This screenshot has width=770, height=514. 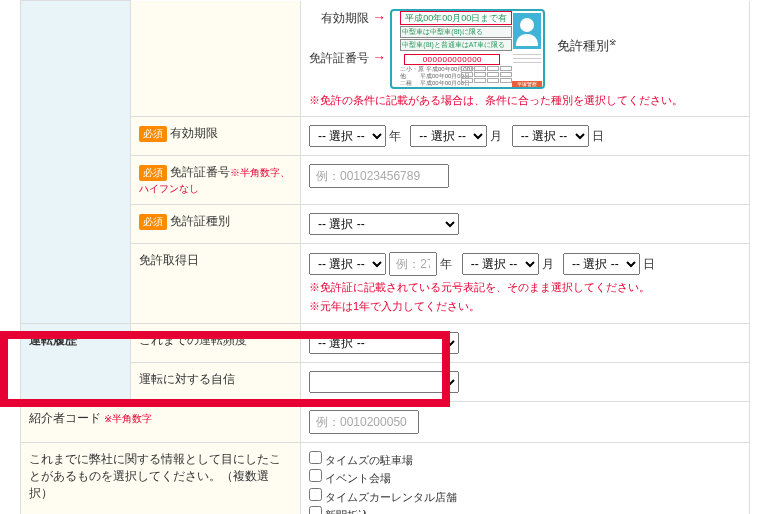 What do you see at coordinates (193, 340) in the screenshot?
I see `drive-freq-label: これまでの運転頻度` at bounding box center [193, 340].